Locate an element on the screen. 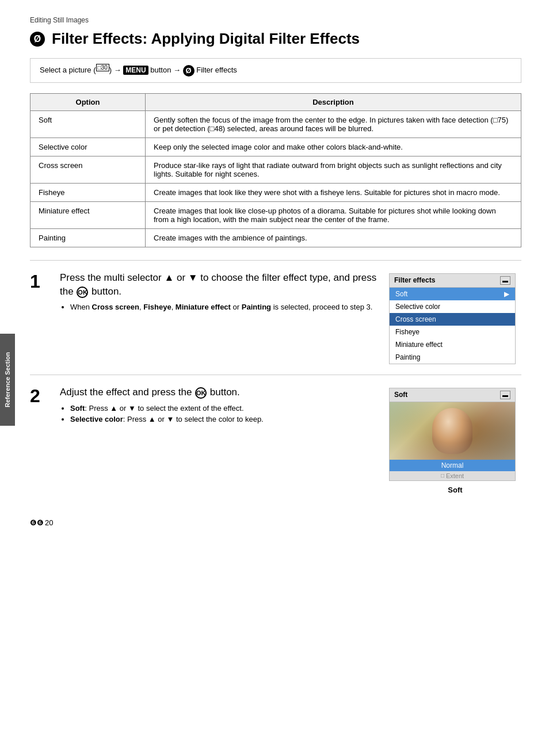 This screenshot has height=756, width=549. step-2-bullet-soft: Soft: Press ▲ or ▼ to select the extent … is located at coordinates (224, 408).